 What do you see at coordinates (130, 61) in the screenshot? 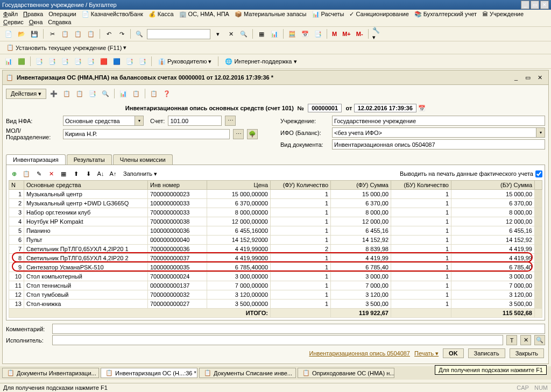
I see `n10-icon: 📑` at bounding box center [130, 61].